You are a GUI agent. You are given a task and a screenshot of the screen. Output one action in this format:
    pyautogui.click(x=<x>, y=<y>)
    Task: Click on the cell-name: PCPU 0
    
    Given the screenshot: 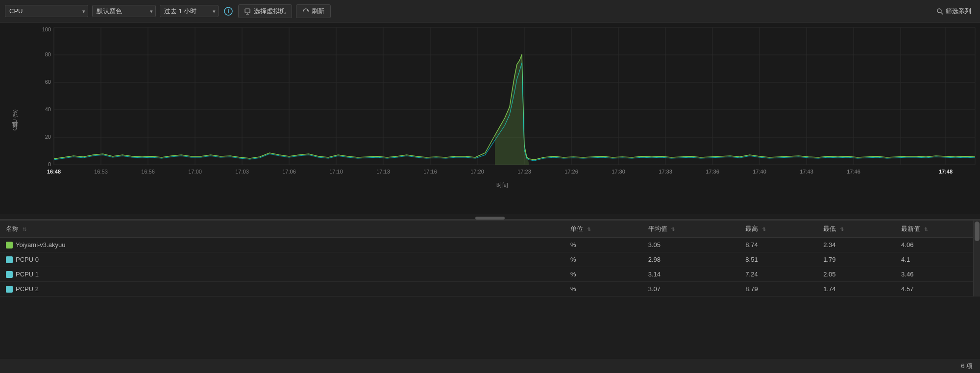 What is the action you would take?
    pyautogui.click(x=282, y=260)
    